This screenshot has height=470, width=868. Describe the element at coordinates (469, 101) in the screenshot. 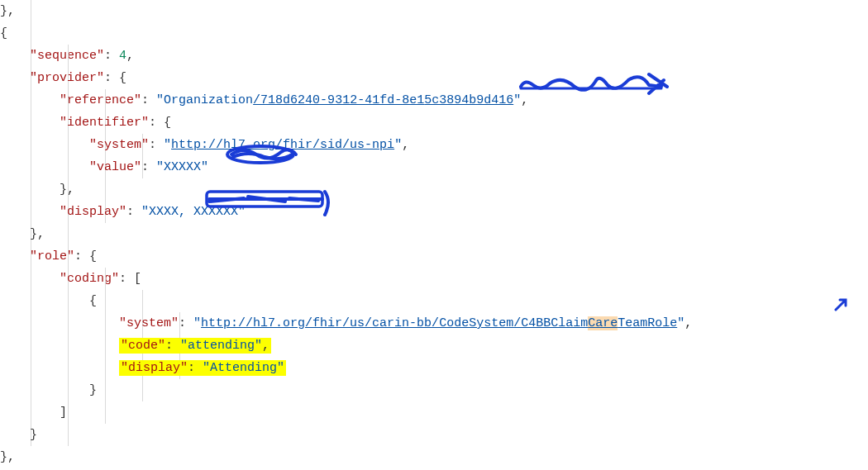

I see `reference-link-redacted: 5c3894b9d416` at that location.